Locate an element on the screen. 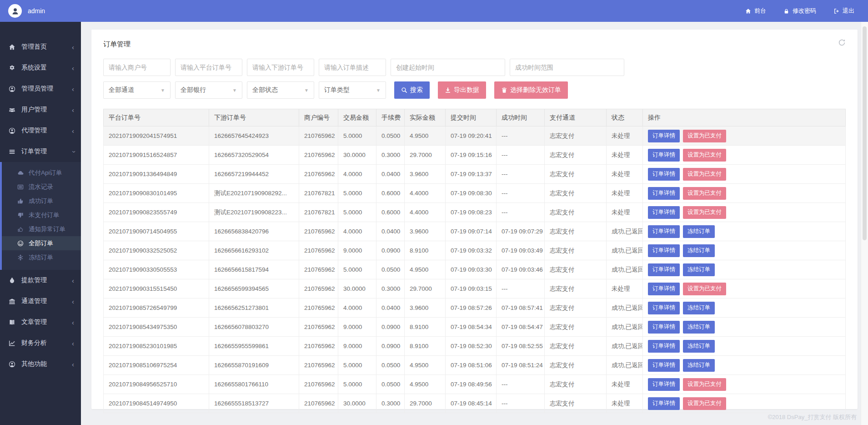 Image resolution: width=868 pixels, height=425 pixels. sidebar-item-system: 系统设置‹ is located at coordinates (40, 68).